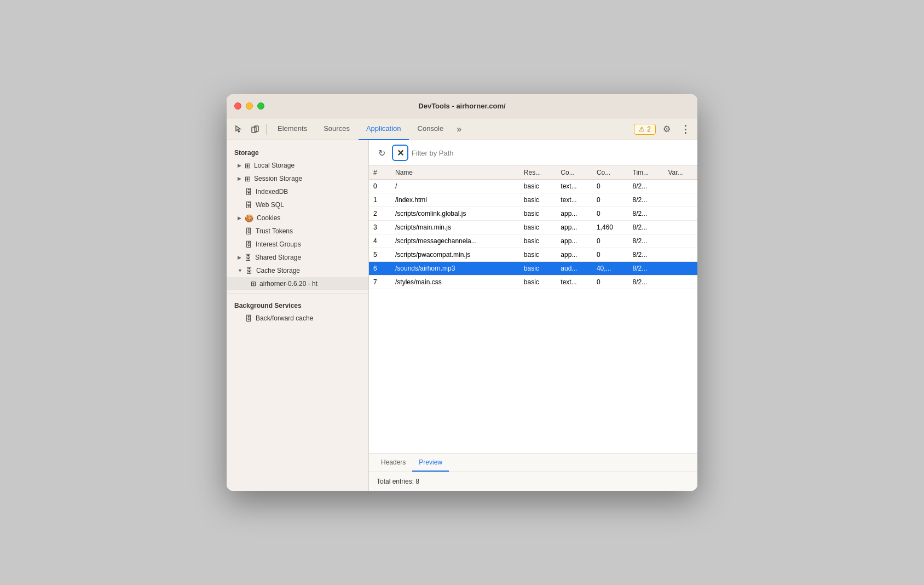 The width and height of the screenshot is (924, 585). What do you see at coordinates (462, 106) in the screenshot?
I see `window-title: DevTools - airhorner.com/` at bounding box center [462, 106].